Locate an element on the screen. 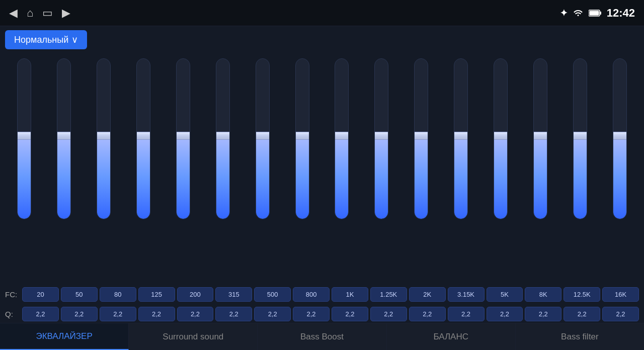 This screenshot has height=350, width=644. slider-handle-2K is located at coordinates (421, 136).